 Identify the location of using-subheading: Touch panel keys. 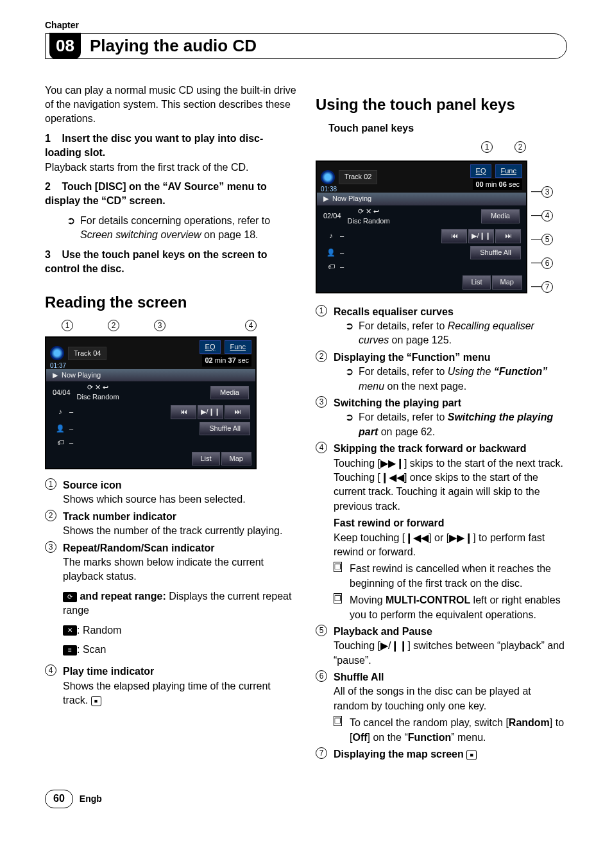
(441, 128).